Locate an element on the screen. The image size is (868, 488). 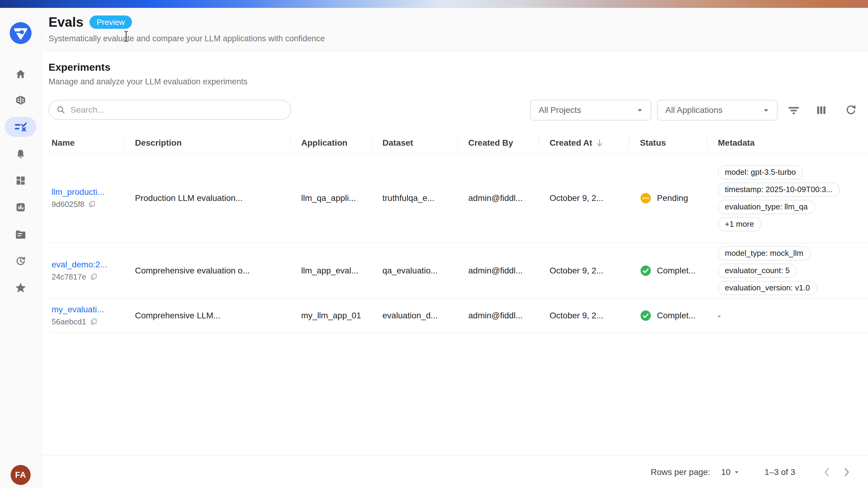
page-subtitle: Systematically evaluate and compare your… is located at coordinates (458, 39).